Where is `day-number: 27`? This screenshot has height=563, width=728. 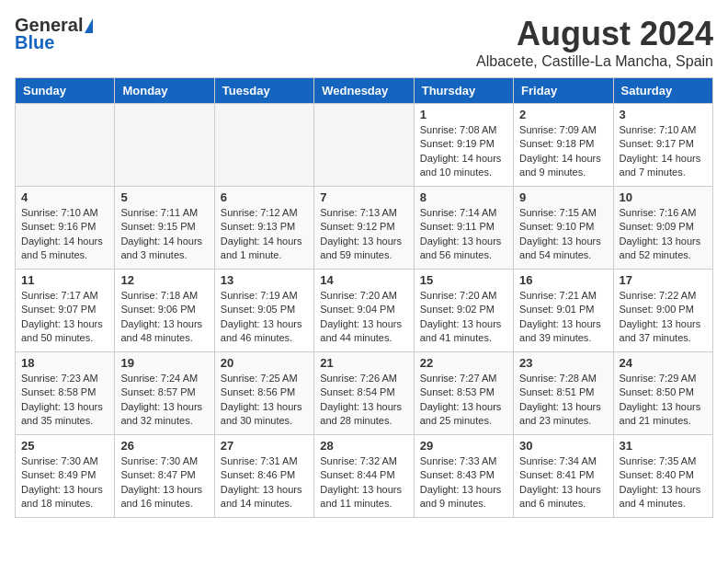 day-number: 27 is located at coordinates (265, 445).